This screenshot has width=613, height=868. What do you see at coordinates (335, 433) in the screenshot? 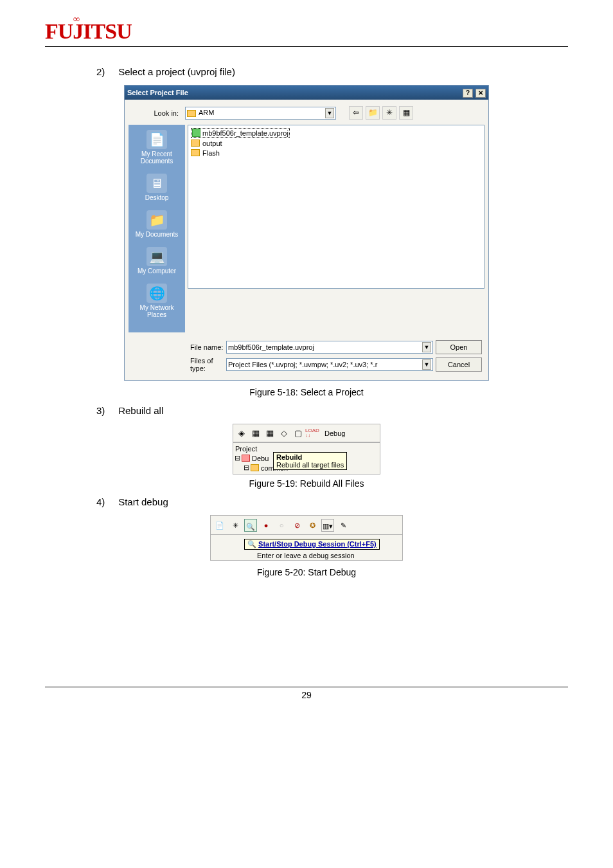
I see `config-combo: Debug` at bounding box center [335, 433].